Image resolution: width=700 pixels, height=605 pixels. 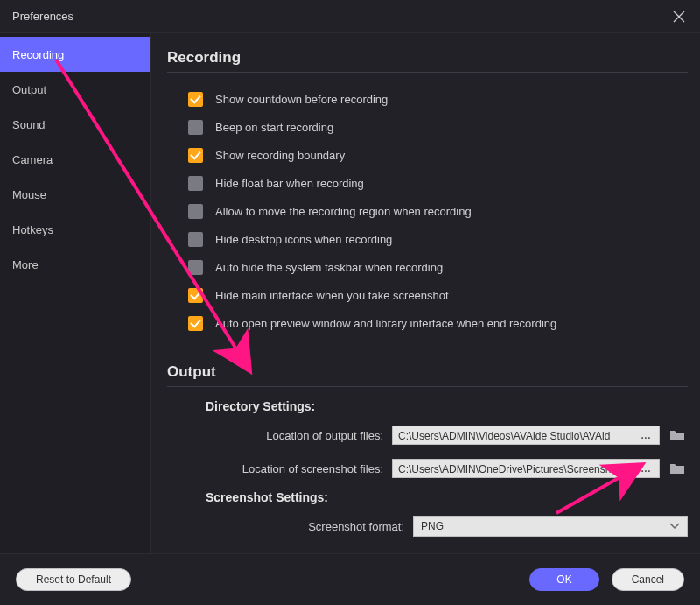 What do you see at coordinates (446, 406) in the screenshot?
I see `directory-settings-heading: Directory Settings:` at bounding box center [446, 406].